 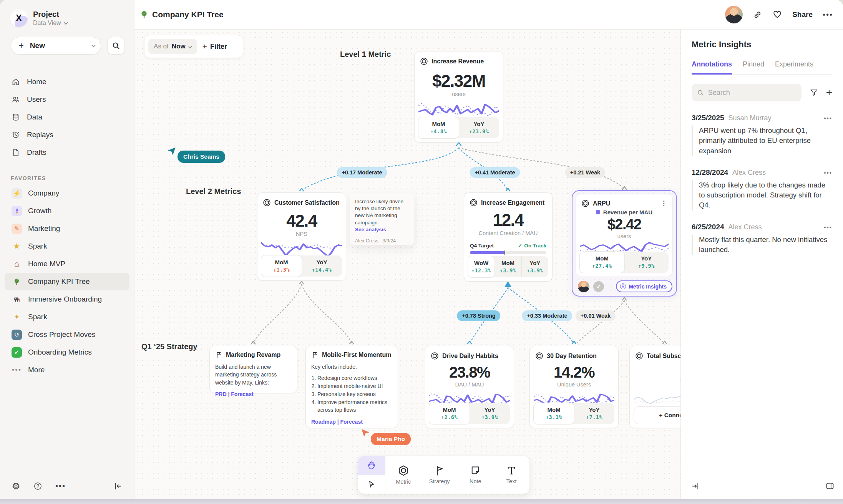 I want to click on roadmap-forecast-links: Roadmap | Forecast, so click(x=352, y=422).